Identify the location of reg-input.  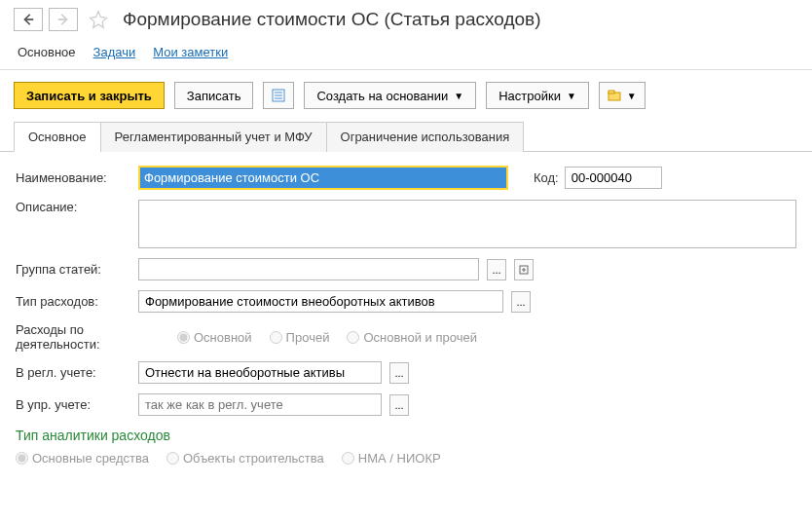
(260, 372).